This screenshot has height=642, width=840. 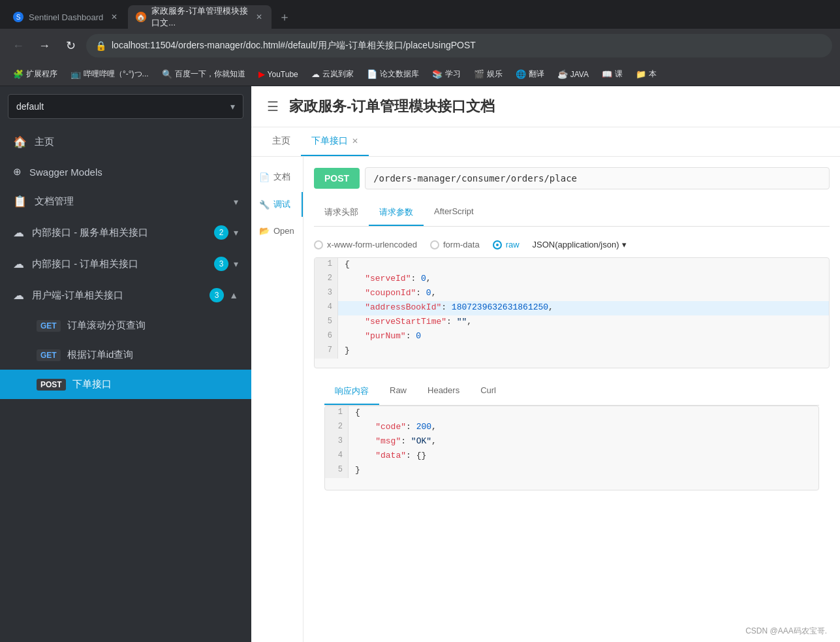 What do you see at coordinates (446, 74) in the screenshot?
I see `bookmark-study: 📚 学习` at bounding box center [446, 74].